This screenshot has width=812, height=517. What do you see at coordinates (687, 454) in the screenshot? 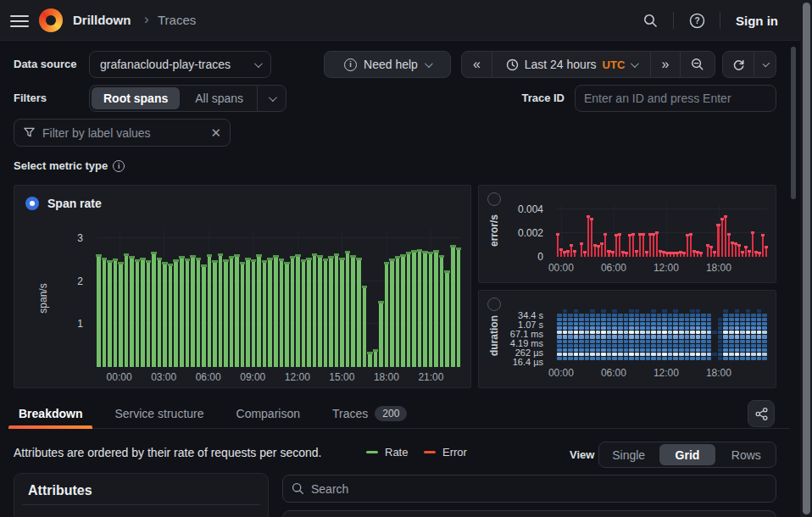
I see `view-grid: Grid` at bounding box center [687, 454].